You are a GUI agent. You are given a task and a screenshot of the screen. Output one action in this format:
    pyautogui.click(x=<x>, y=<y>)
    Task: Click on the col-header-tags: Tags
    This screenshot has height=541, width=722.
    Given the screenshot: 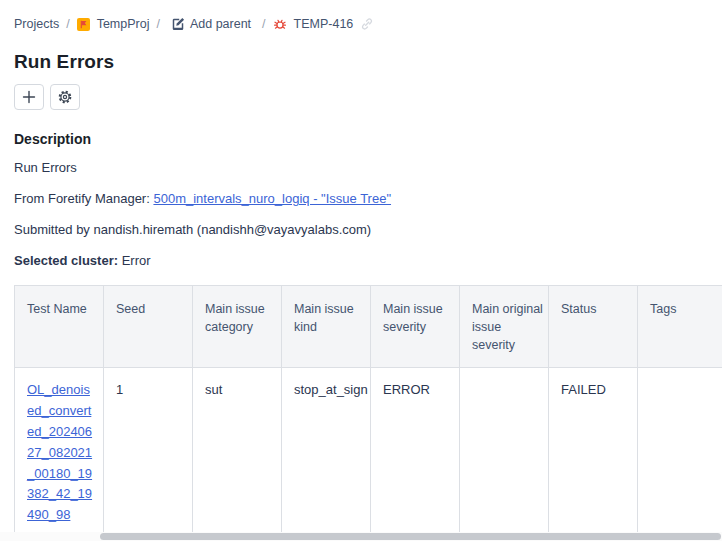 What is the action you would take?
    pyautogui.click(x=680, y=327)
    